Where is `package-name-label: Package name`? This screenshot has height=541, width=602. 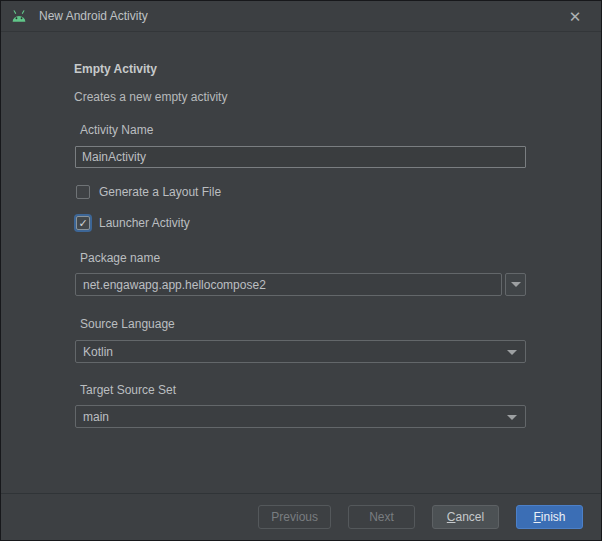 package-name-label: Package name is located at coordinates (120, 258).